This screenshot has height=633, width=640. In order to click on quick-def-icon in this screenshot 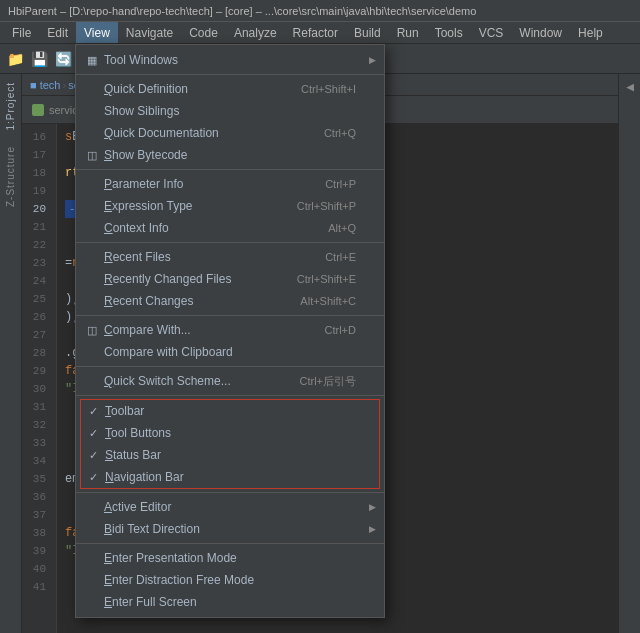, I will do `click(92, 89)`.